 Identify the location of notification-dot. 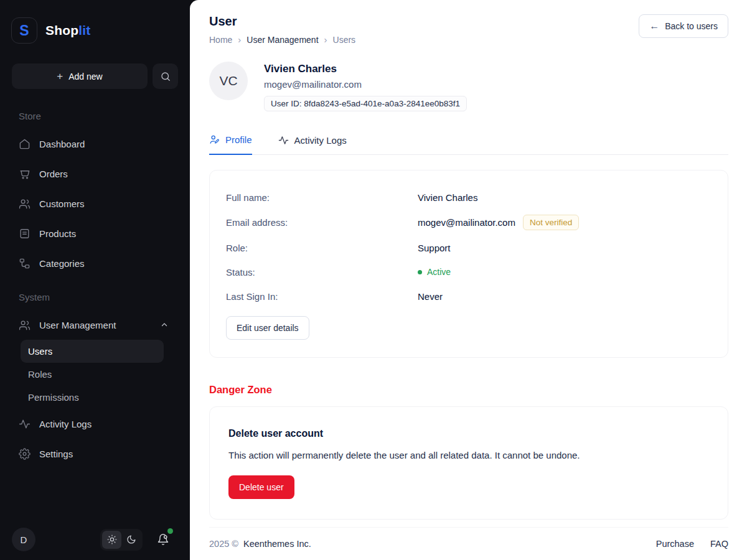
(171, 531).